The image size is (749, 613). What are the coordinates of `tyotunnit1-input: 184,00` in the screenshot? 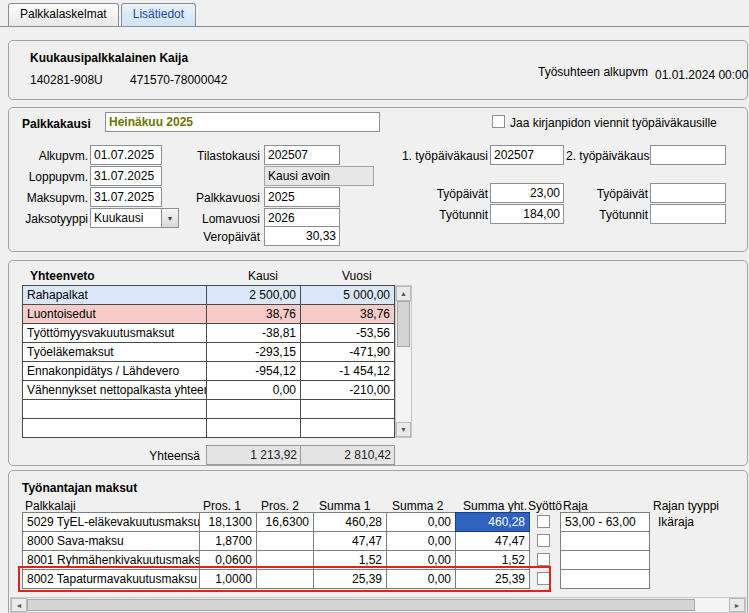 It's located at (527, 214).